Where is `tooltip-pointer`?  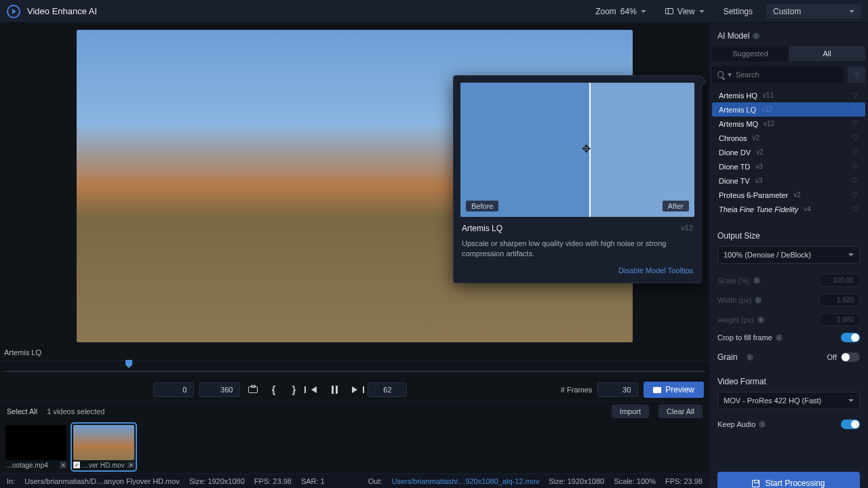 tooltip-pointer is located at coordinates (702, 81).